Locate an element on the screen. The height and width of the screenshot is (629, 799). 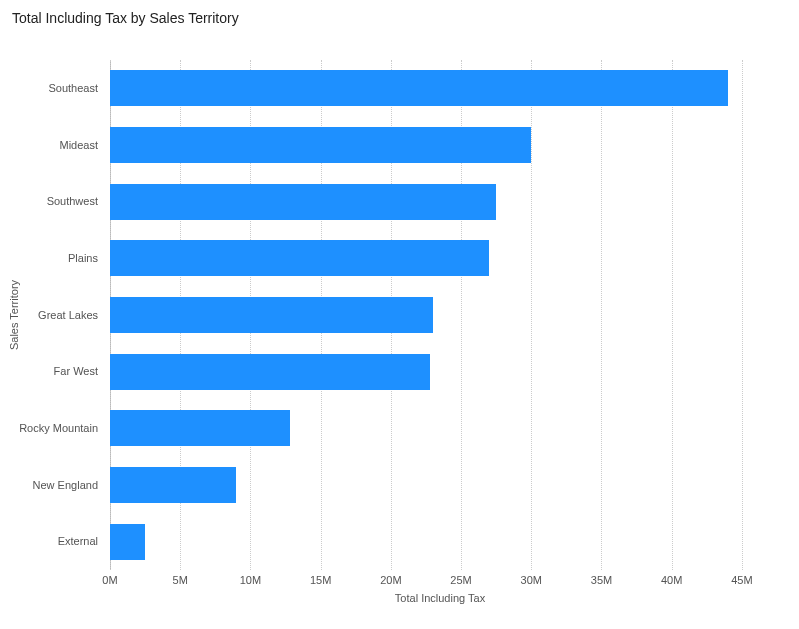
y-tick-label: External is located at coordinates (52, 542).